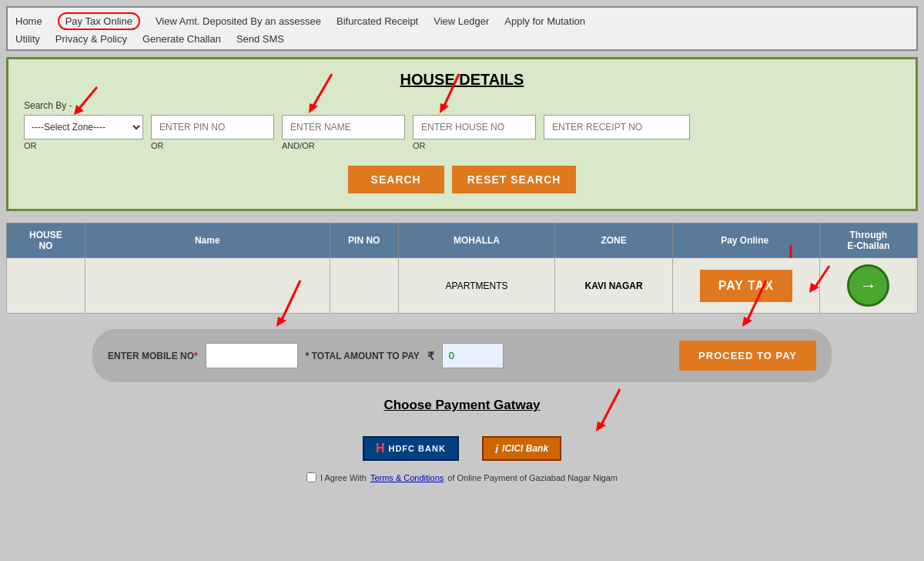  What do you see at coordinates (748, 356) in the screenshot?
I see `proceed-to-pay-button: PROCEED TO PAY` at bounding box center [748, 356].